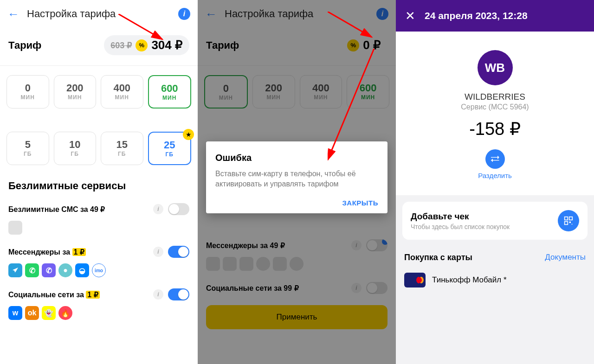  I want to click on tariff-price-row: Тариф 603 ₽ % 304 ₽, so click(99, 46).